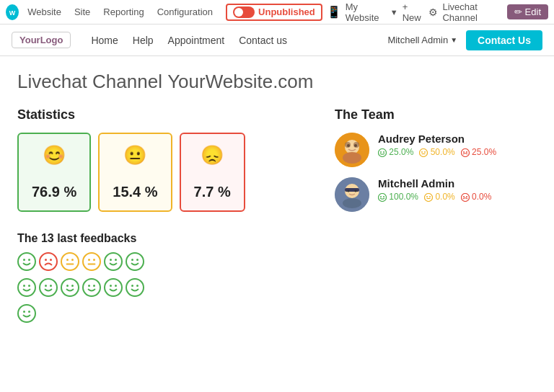  I want to click on site-nav-appointment: Appointment, so click(196, 40).